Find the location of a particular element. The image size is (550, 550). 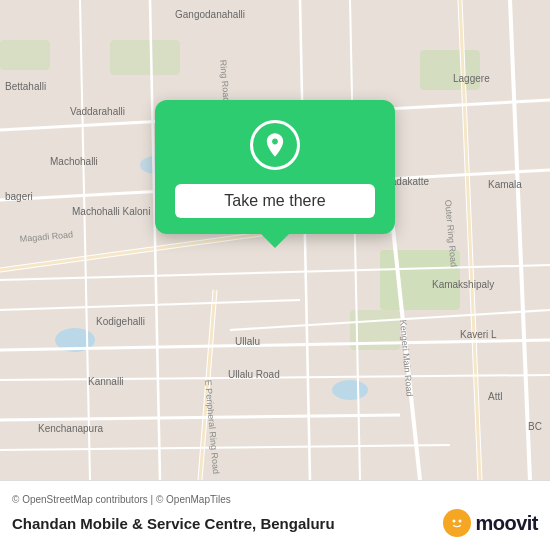

svg-text: Kamakshipaly is located at coordinates (463, 284).